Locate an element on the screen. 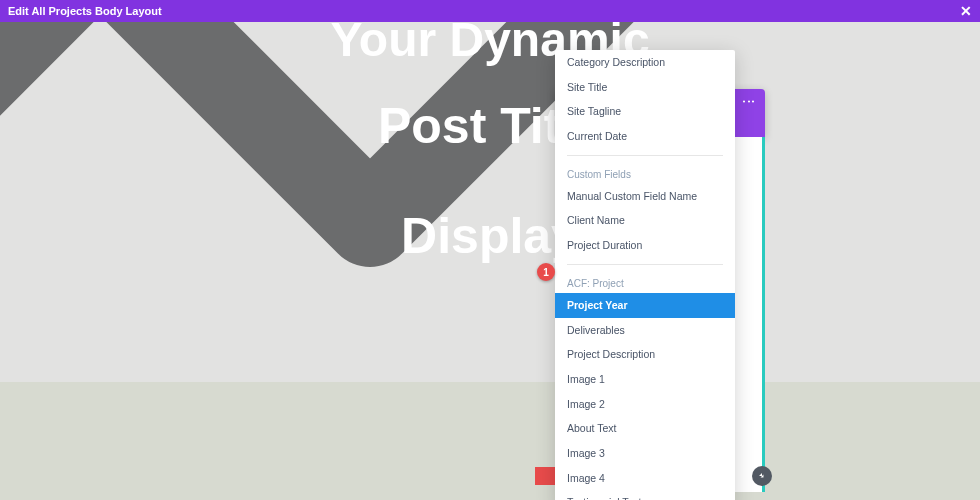 The image size is (980, 500). header-bar: Edit All Projects Body Layout ✕ is located at coordinates (490, 11).